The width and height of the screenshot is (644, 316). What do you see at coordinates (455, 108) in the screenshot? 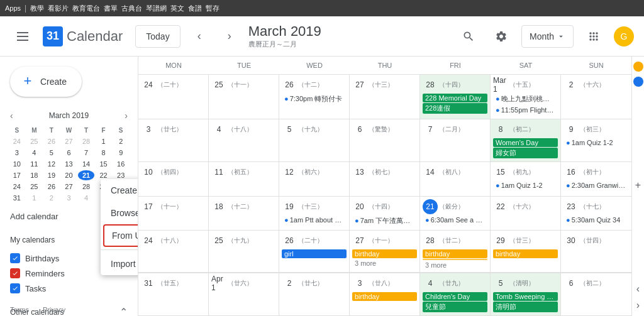
I see `event-228holiday: 228連假` at bounding box center [455, 108].